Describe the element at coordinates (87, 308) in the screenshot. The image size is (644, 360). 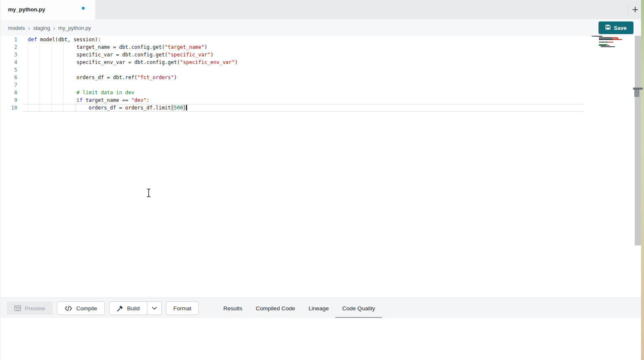
I see `compile-button-label: Compile` at that location.